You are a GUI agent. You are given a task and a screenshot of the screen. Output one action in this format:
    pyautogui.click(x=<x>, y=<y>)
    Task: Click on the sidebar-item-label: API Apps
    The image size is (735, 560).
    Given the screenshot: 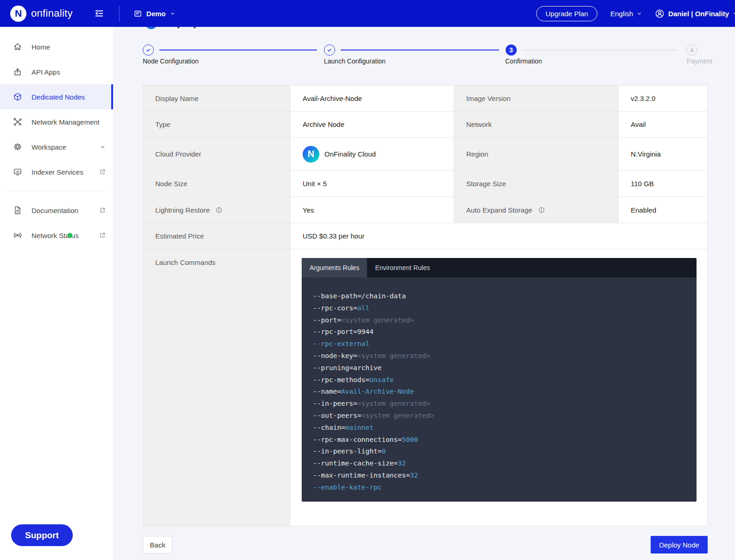 What is the action you would take?
    pyautogui.click(x=69, y=72)
    